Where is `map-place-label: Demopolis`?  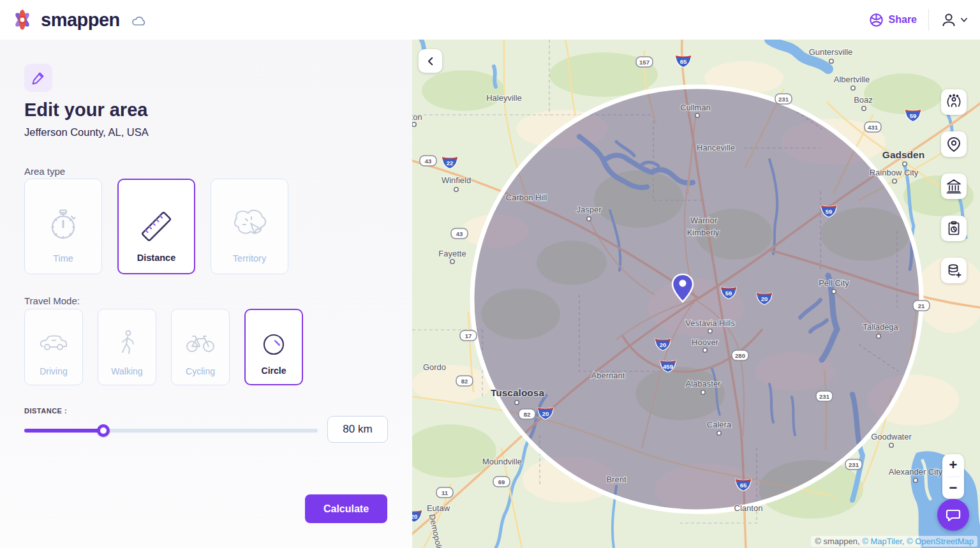
map-place-label: Demopolis is located at coordinates (436, 531).